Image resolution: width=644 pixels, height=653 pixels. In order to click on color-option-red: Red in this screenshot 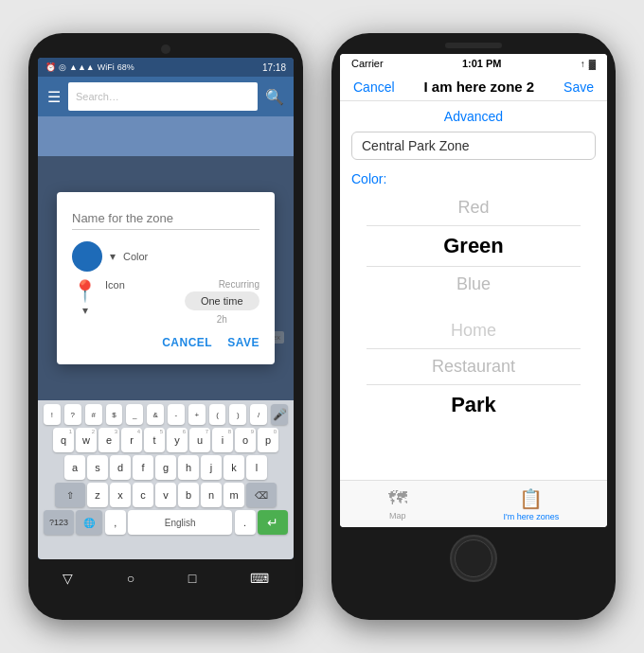, I will do `click(474, 208)`.